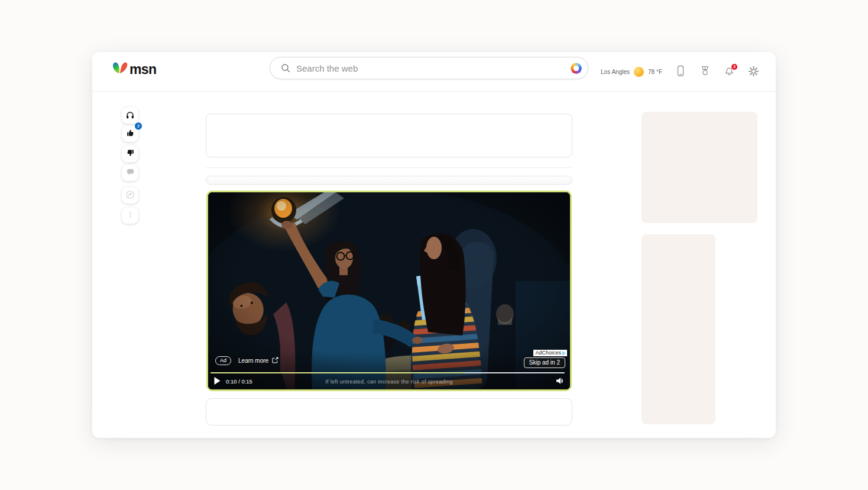  I want to click on more-options-button, so click(130, 215).